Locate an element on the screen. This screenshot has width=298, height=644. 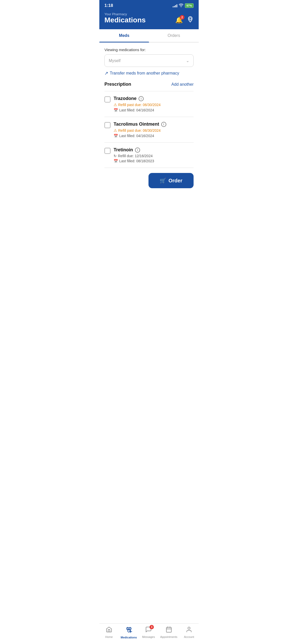
med-name-row: Tretinoin i is located at coordinates (154, 150).